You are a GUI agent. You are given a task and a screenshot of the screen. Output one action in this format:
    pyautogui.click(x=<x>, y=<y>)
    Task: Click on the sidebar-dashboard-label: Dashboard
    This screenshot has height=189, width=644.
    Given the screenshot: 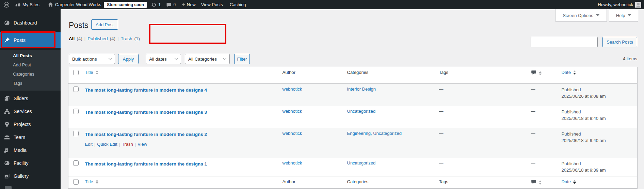 What is the action you would take?
    pyautogui.click(x=25, y=23)
    